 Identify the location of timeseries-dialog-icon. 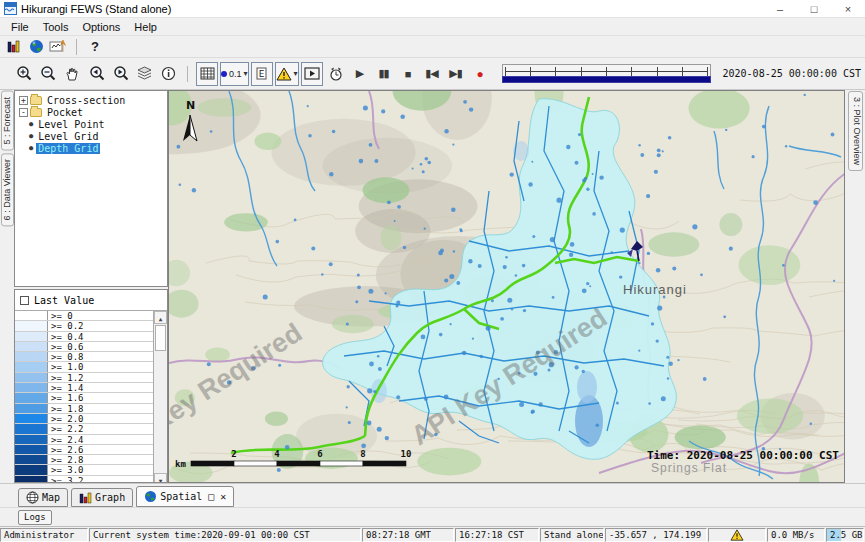
(58, 47).